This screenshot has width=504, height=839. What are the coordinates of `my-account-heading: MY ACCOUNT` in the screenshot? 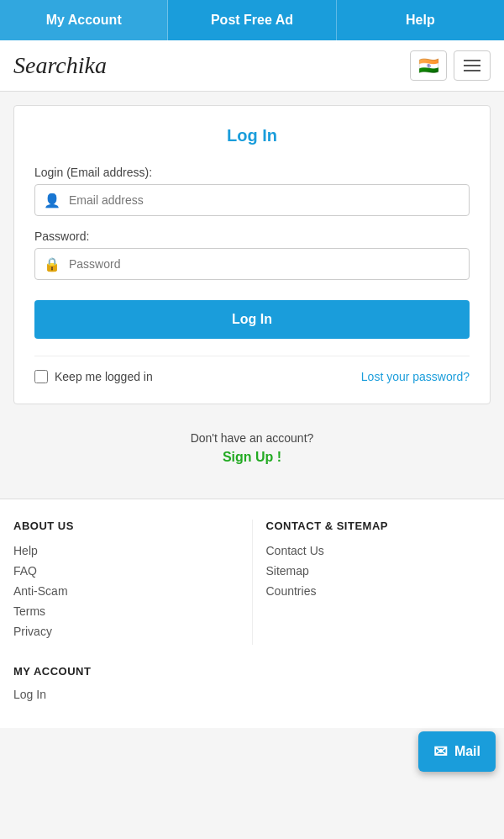 It's located at (252, 671).